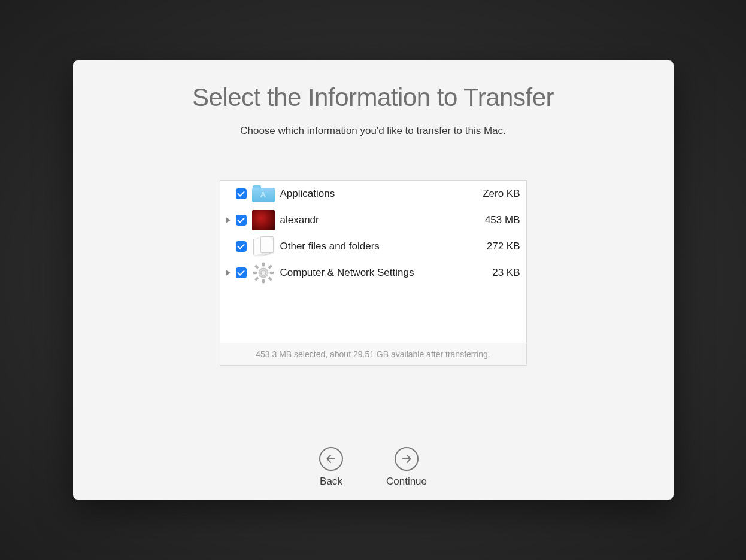 The image size is (746, 560). Describe the element at coordinates (374, 273) in the screenshot. I see `transfer-items-panel: A Applications Zero KB alexandr 453 MB` at that location.